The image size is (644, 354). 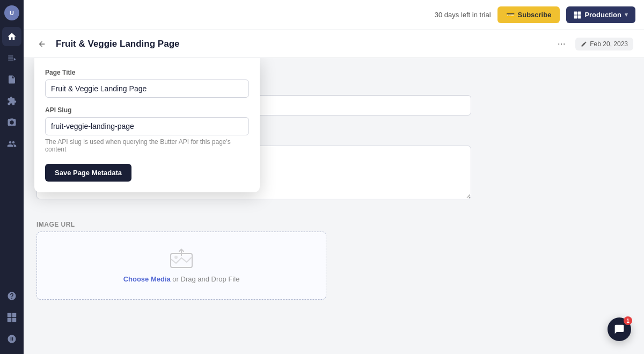 I want to click on title-field-group: Page Title, so click(x=147, y=83).